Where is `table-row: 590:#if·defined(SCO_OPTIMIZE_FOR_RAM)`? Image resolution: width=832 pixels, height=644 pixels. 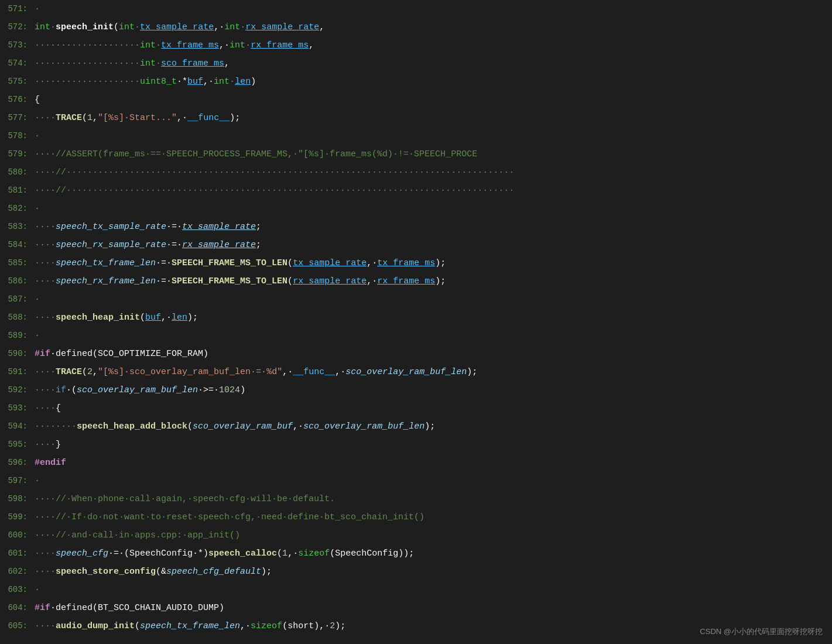
table-row: 590:#if·defined(SCO_OPTIMIZE_FOR_RAM) is located at coordinates (416, 354).